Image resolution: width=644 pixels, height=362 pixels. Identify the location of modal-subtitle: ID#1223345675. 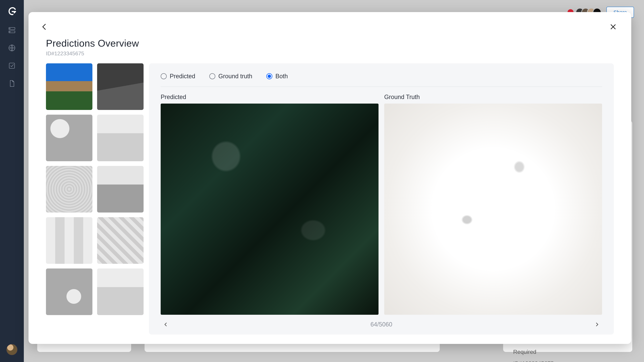
(338, 53).